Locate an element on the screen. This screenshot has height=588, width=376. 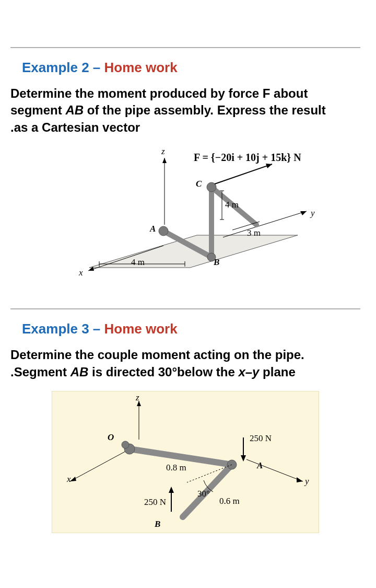
axis-y-label-3: y is located at coordinates (307, 481).